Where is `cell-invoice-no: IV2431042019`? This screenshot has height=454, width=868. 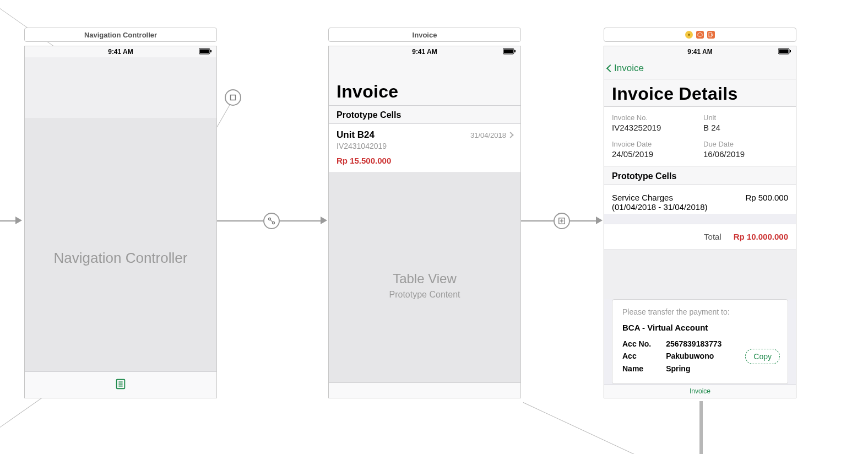 cell-invoice-no: IV2431042019 is located at coordinates (425, 146).